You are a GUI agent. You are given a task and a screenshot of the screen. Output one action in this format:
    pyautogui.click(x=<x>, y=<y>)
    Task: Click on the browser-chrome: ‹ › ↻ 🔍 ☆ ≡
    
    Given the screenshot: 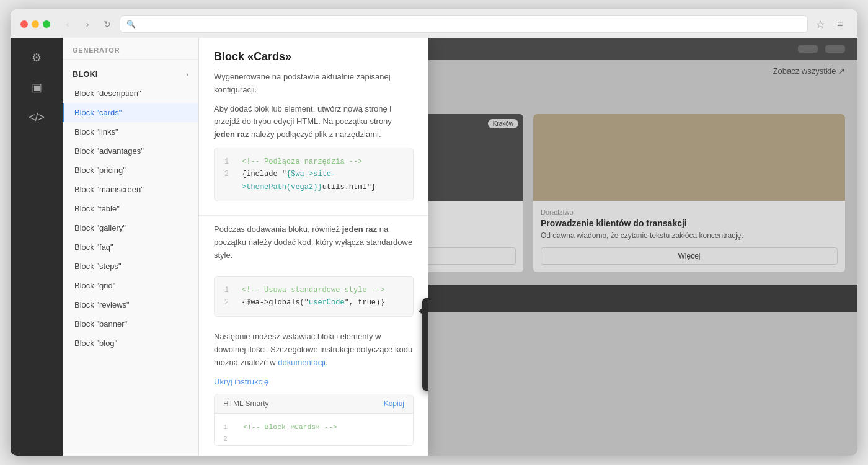 What is the action you would take?
    pyautogui.click(x=434, y=24)
    